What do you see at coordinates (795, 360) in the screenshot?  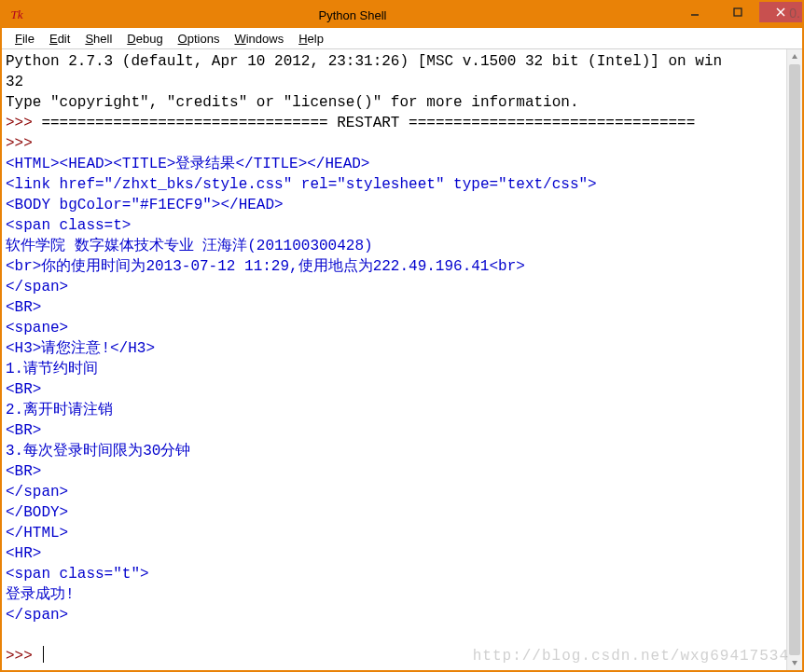 I see `scrollbar-track` at bounding box center [795, 360].